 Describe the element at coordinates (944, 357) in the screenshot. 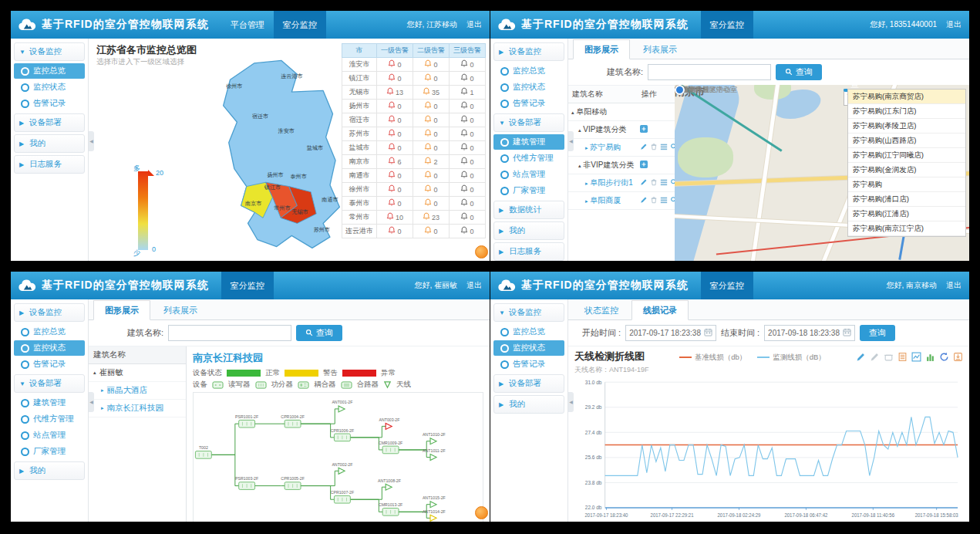

I see `restore-icon` at that location.